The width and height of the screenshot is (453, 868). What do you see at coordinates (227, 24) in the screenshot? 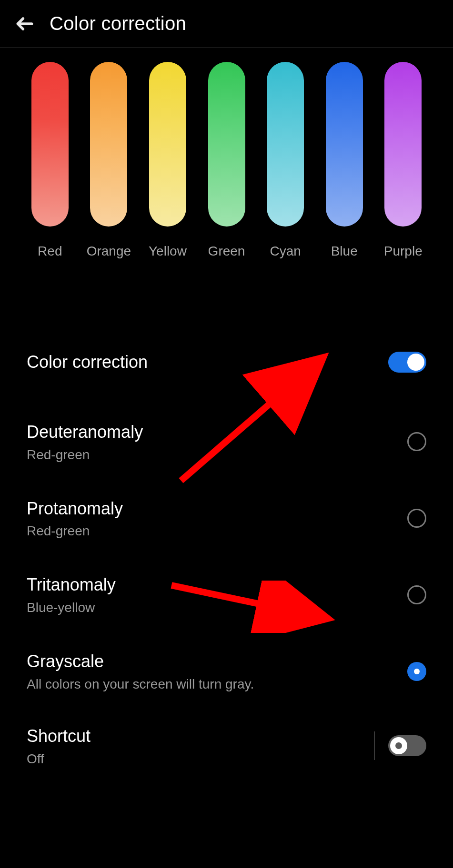
I see `header: Color correction` at bounding box center [227, 24].